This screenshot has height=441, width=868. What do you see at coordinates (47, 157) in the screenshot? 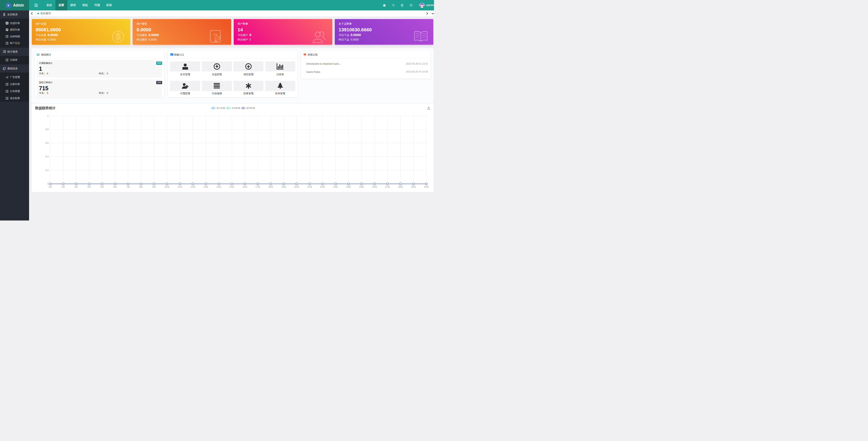
I see `svg-text: 0.4` at bounding box center [47, 157].